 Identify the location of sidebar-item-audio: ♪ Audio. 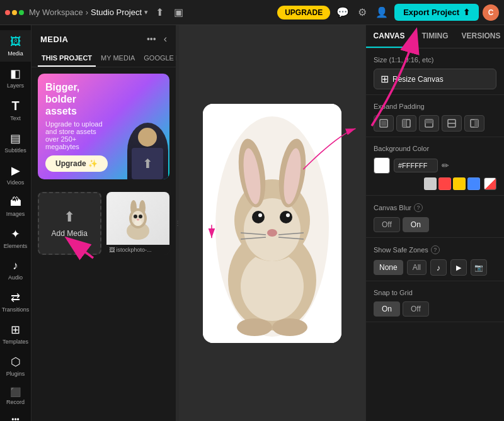
(15, 270).